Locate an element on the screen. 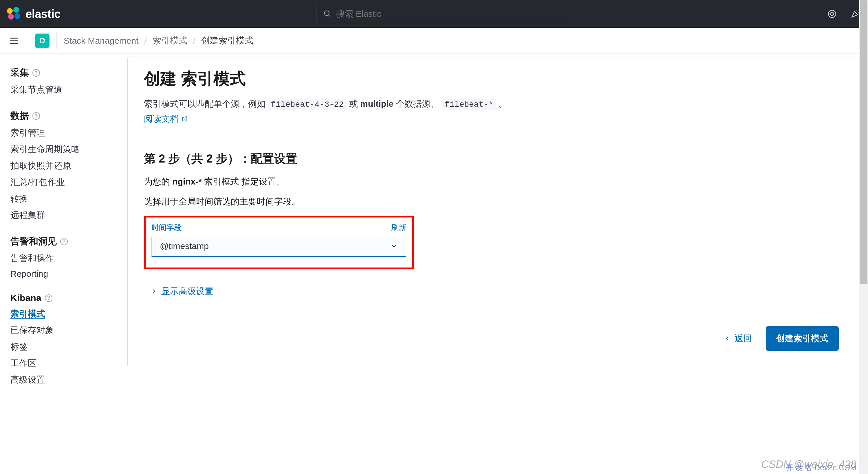 This screenshot has width=868, height=474. sidebar-item-remote-clusters: 远程集群 is located at coordinates (64, 215).